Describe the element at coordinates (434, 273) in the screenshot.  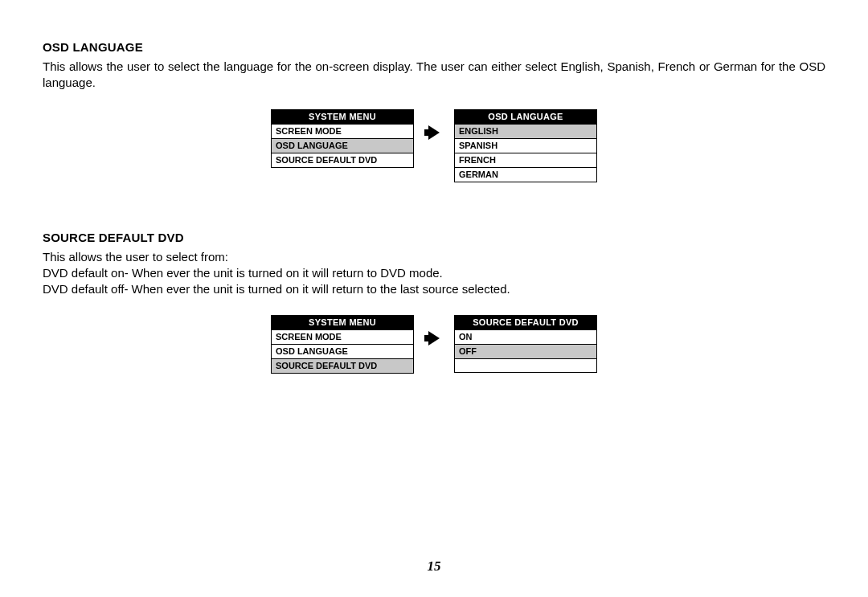
I see `source-default-line2: DVD default on- When ever the unit is tu…` at that location.